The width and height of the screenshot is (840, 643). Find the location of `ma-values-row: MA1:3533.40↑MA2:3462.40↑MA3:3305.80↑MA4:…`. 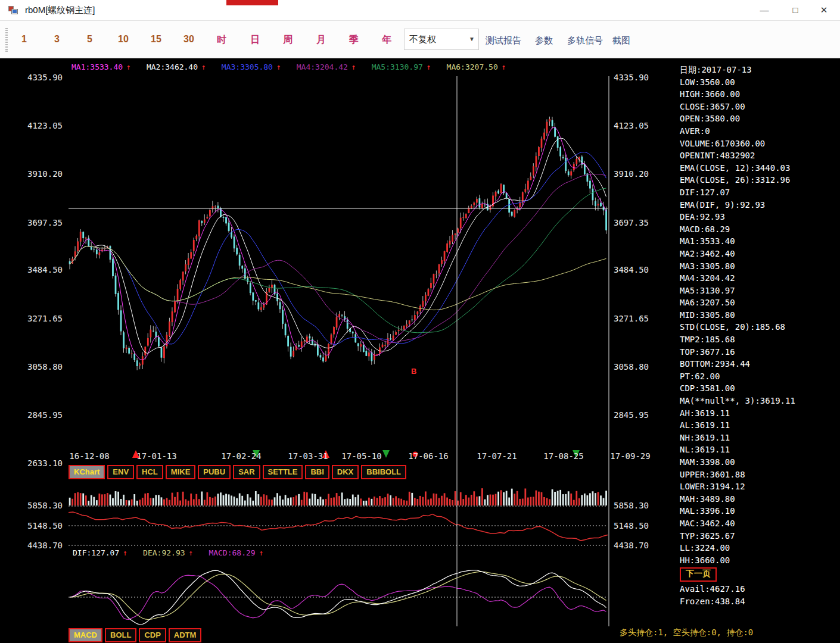

ma-values-row: MA1:3533.40↑MA2:3462.40↑MA3:3305.80↑MA4:… is located at coordinates (289, 67).